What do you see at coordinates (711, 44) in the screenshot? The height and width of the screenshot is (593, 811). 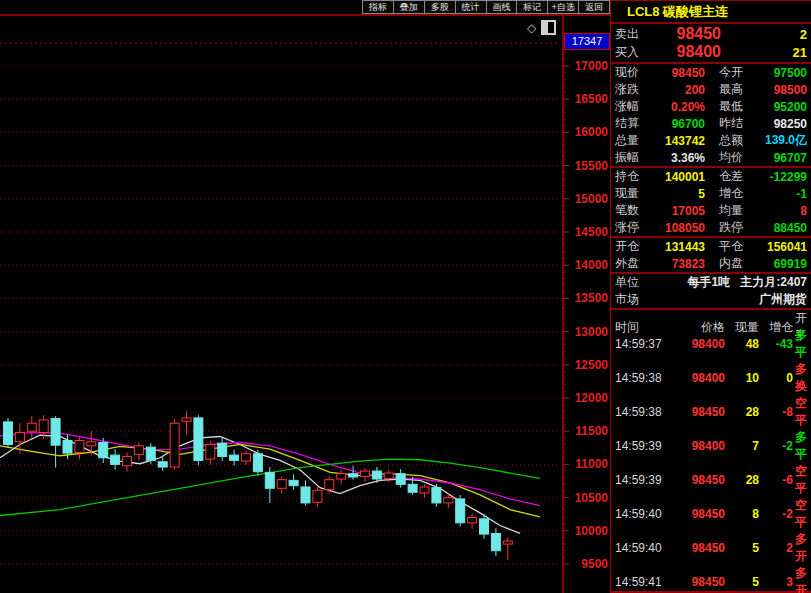 I see `order-book: 卖出 98450 2 买入 98400 21` at bounding box center [711, 44].